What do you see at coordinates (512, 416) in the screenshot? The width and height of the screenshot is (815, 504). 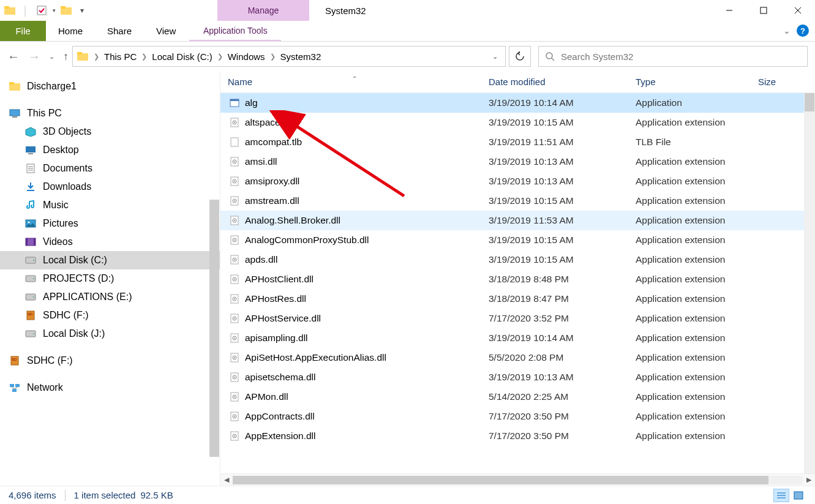 I see `file-row: AppContracts.dll7/17/2020 3:50 PMApplica…` at bounding box center [512, 416].